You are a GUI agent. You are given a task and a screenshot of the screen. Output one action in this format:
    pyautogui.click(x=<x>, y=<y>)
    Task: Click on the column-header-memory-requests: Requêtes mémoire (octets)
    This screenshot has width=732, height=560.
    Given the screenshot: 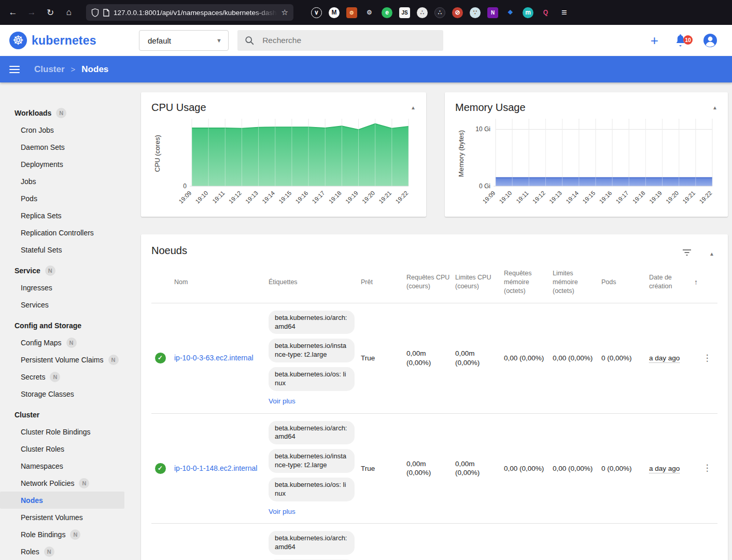 What is the action you would take?
    pyautogui.click(x=528, y=283)
    